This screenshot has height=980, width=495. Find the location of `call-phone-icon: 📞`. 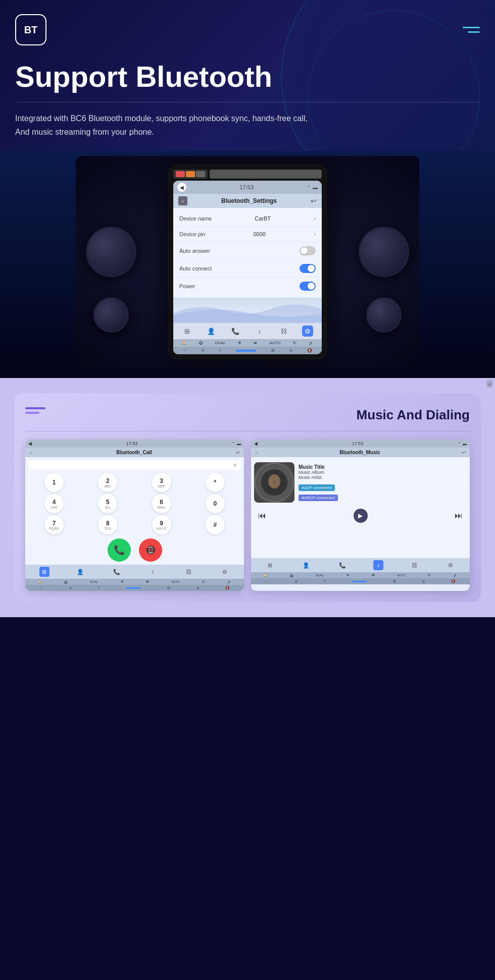

call-phone-icon: 📞 is located at coordinates (117, 572).